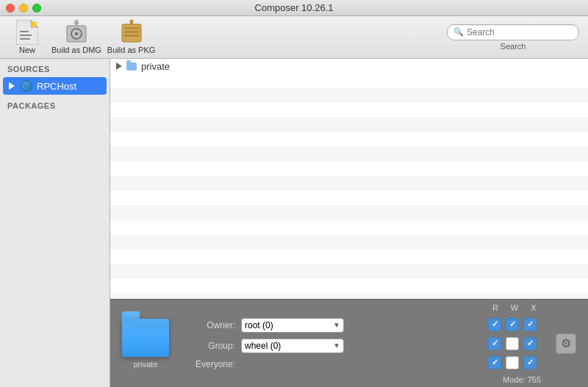 The height and width of the screenshot is (387, 588). What do you see at coordinates (566, 344) in the screenshot?
I see `gear-icon: ⚙` at bounding box center [566, 344].